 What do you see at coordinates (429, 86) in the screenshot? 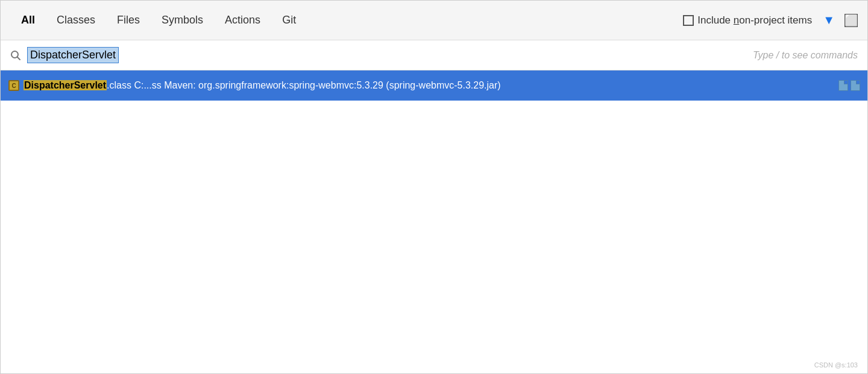
I see `result-text: DispatcherServlet.class C:...ss Maven: o…` at bounding box center [429, 86].